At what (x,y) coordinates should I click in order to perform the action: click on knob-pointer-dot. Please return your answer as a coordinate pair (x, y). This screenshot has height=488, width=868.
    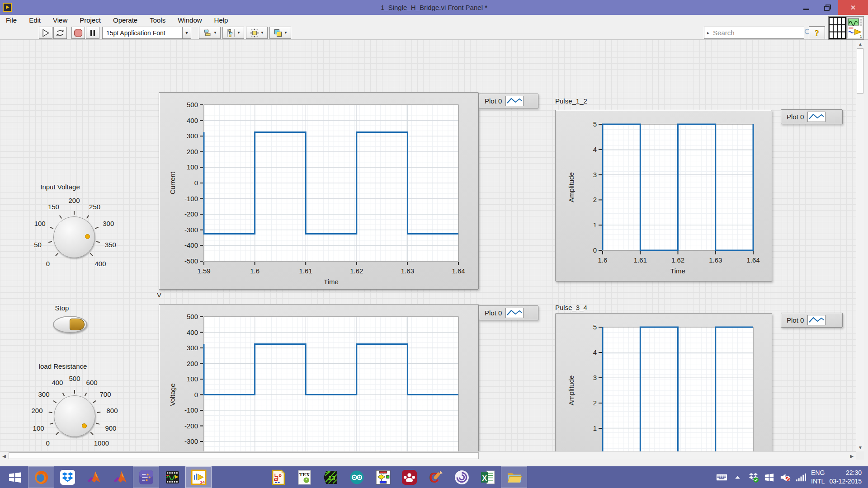
    Looking at the image, I should click on (88, 237).